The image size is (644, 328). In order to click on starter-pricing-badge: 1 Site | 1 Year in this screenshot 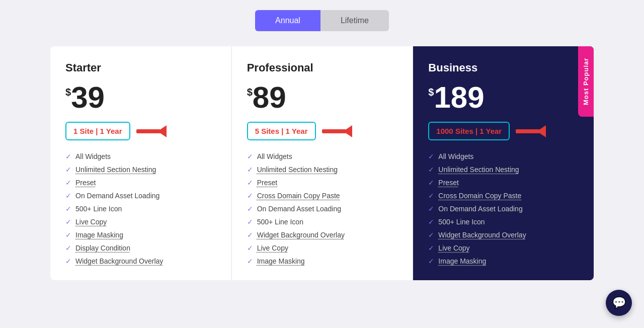, I will do `click(98, 131)`.